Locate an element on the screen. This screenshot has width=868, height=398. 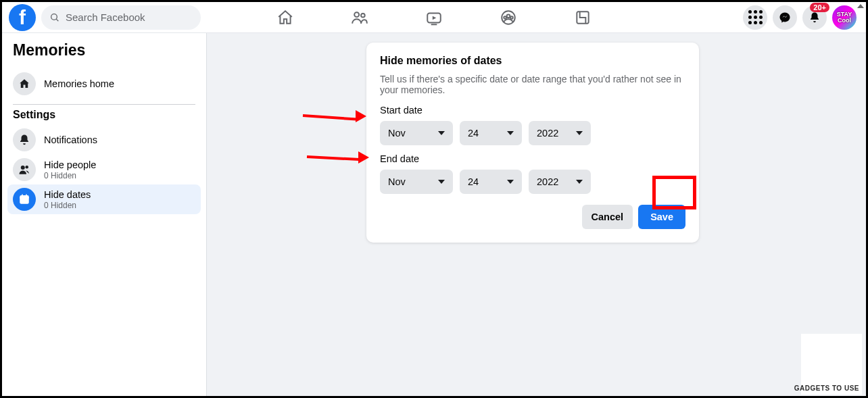
facebook-logo: f is located at coordinates (22, 18).